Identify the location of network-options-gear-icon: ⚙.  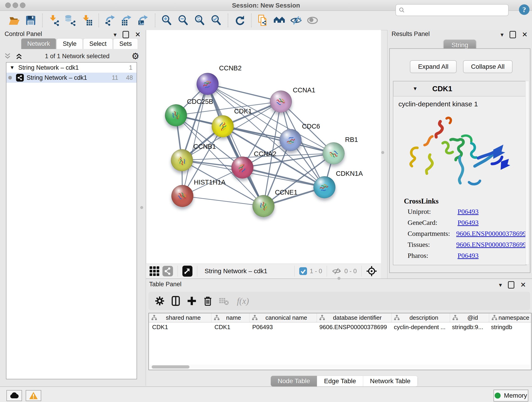
(135, 56).